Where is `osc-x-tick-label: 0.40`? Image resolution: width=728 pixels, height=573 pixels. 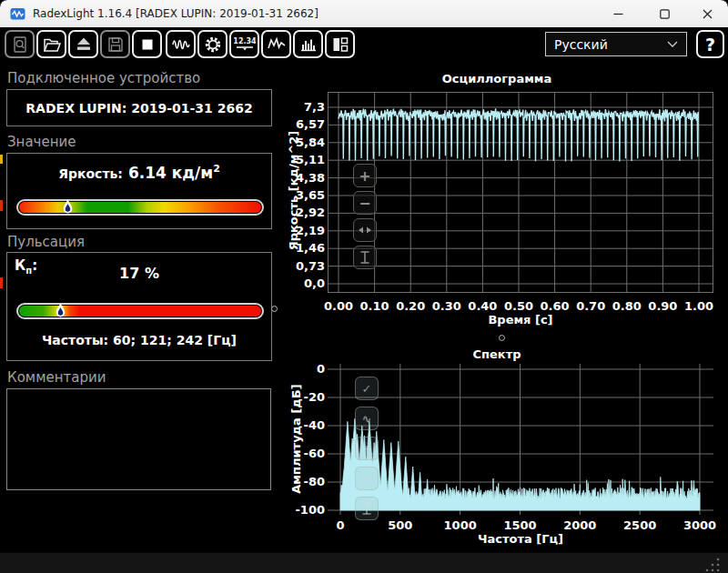 osc-x-tick-label: 0.40 is located at coordinates (482, 307).